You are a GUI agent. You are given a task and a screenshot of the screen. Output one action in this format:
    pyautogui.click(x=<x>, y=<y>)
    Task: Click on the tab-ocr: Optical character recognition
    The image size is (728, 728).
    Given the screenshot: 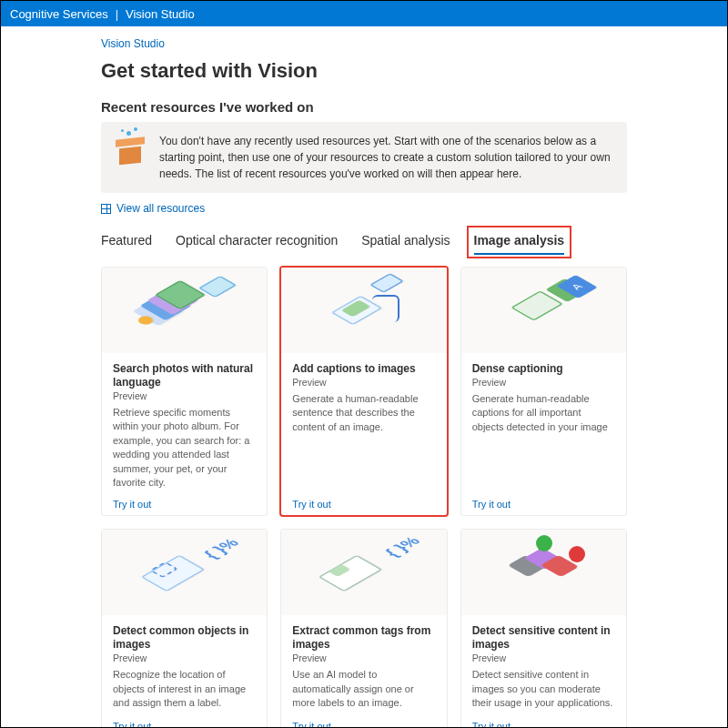 What is the action you would take?
    pyautogui.click(x=257, y=241)
    